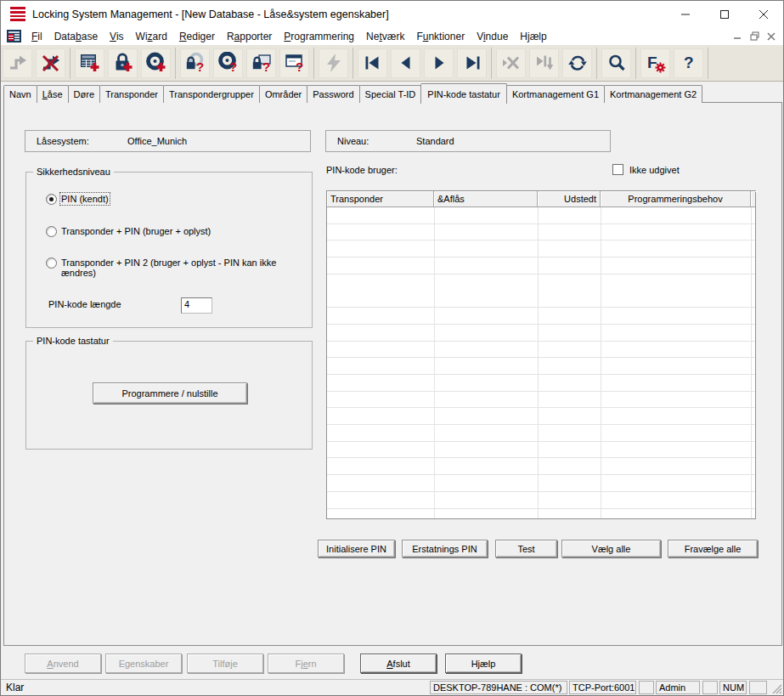 This screenshot has height=696, width=784. Describe the element at coordinates (737, 36) in the screenshot. I see `mdi-minimize-icon` at that location.